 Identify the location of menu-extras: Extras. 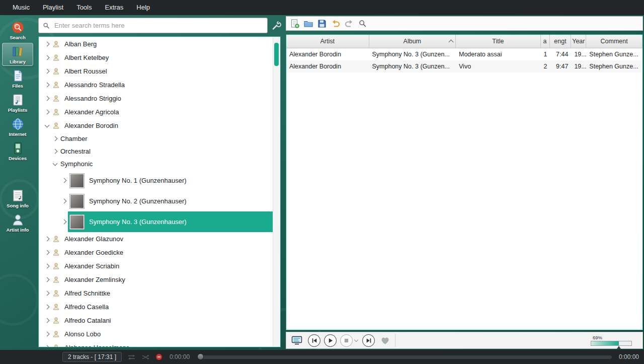
(115, 8).